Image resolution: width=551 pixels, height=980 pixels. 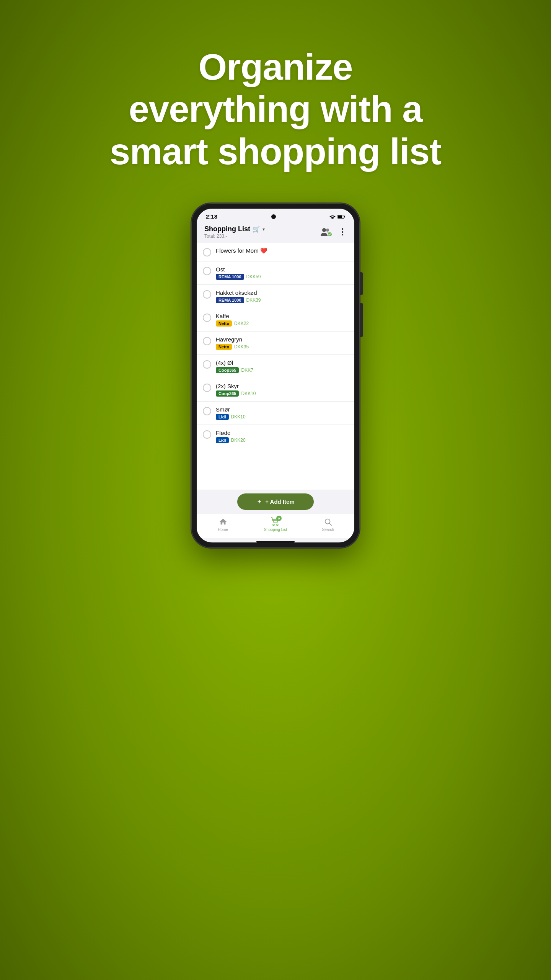 I want to click on item-name: Havregryn, so click(x=282, y=339).